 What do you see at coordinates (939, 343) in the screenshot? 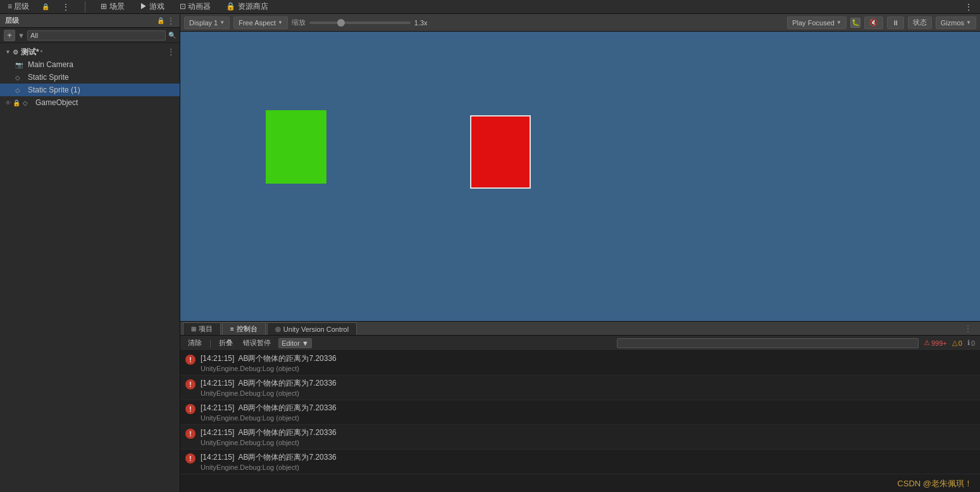
I see `error-count: 999+` at bounding box center [939, 343].